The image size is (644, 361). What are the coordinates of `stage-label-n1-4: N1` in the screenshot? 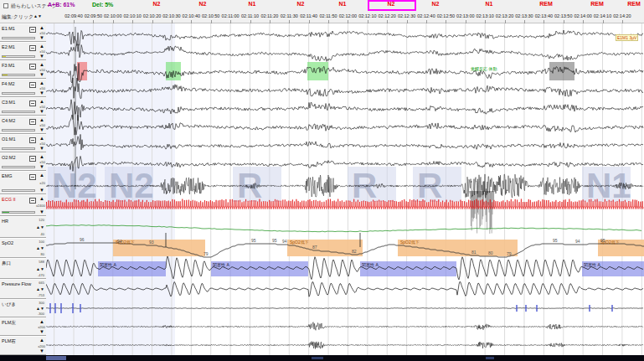 It's located at (343, 3).